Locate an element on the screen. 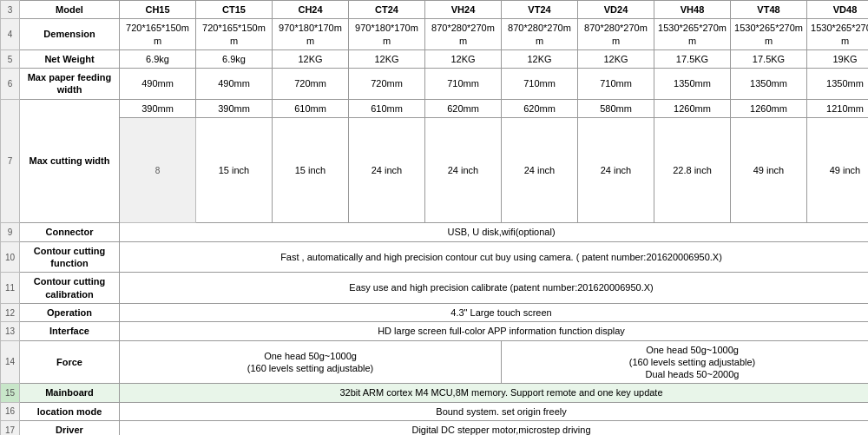 Image resolution: width=868 pixels, height=435 pixels. mpfw-ct15: 490mm is located at coordinates (234, 84).